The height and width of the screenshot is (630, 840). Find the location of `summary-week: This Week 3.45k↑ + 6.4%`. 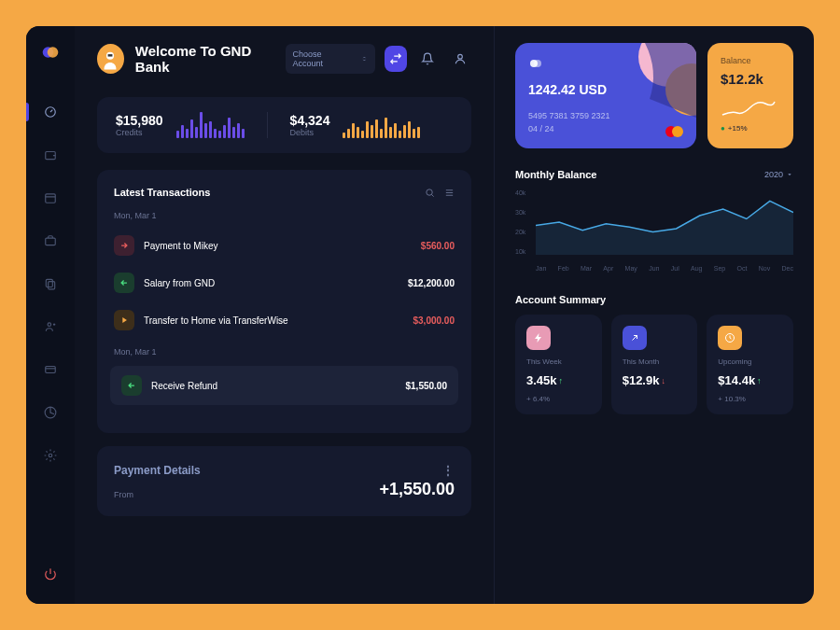

summary-week: This Week 3.45k↑ + 6.4% is located at coordinates (558, 364).